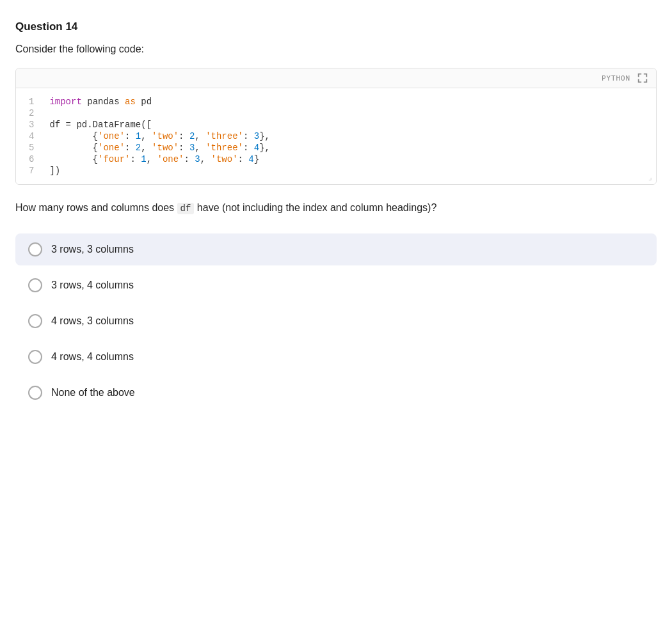 This screenshot has width=672, height=623. What do you see at coordinates (350, 148) in the screenshot?
I see `line-content: {'one': 2, 'two': 3, 'three': 4},` at bounding box center [350, 148].